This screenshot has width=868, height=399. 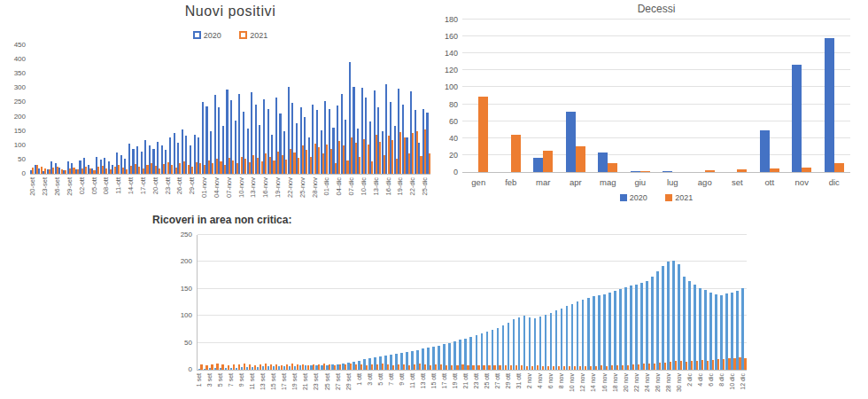 What do you see at coordinates (572, 387) in the screenshot?
I see `x-axis-label: 10 nov` at bounding box center [572, 387].